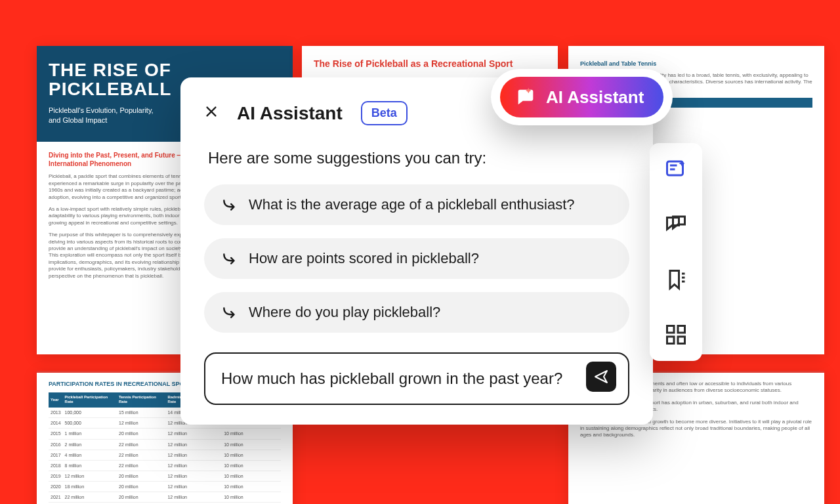 The width and height of the screenshot is (840, 504). Describe the element at coordinates (417, 312) in the screenshot. I see `suggestion-chip: Where do you play pickleball?` at that location.